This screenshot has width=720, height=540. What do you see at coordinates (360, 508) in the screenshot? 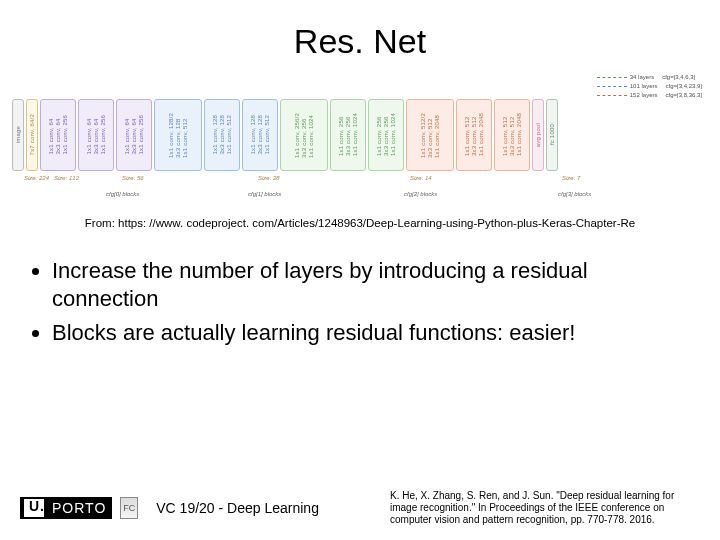
I see `footer: U. PORTO FC VC 19/20 - Deep Learning K. …` at bounding box center [360, 508].